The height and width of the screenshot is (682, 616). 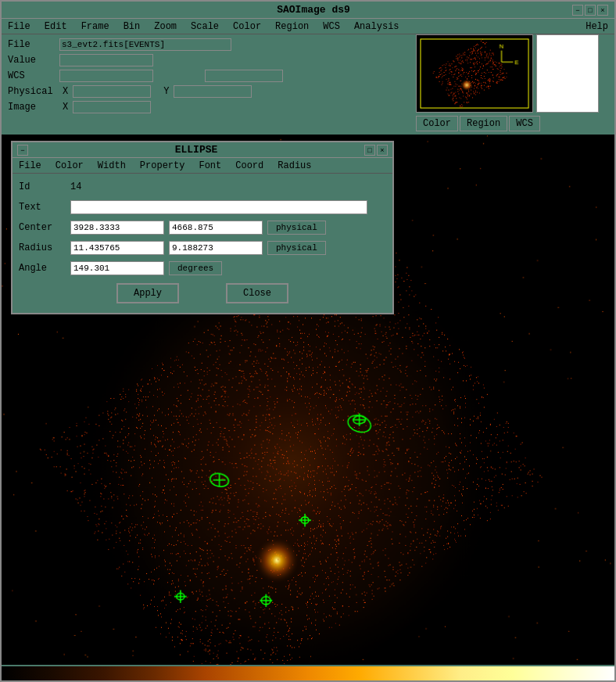 I want to click on text-label: Text, so click(x=42, y=207).